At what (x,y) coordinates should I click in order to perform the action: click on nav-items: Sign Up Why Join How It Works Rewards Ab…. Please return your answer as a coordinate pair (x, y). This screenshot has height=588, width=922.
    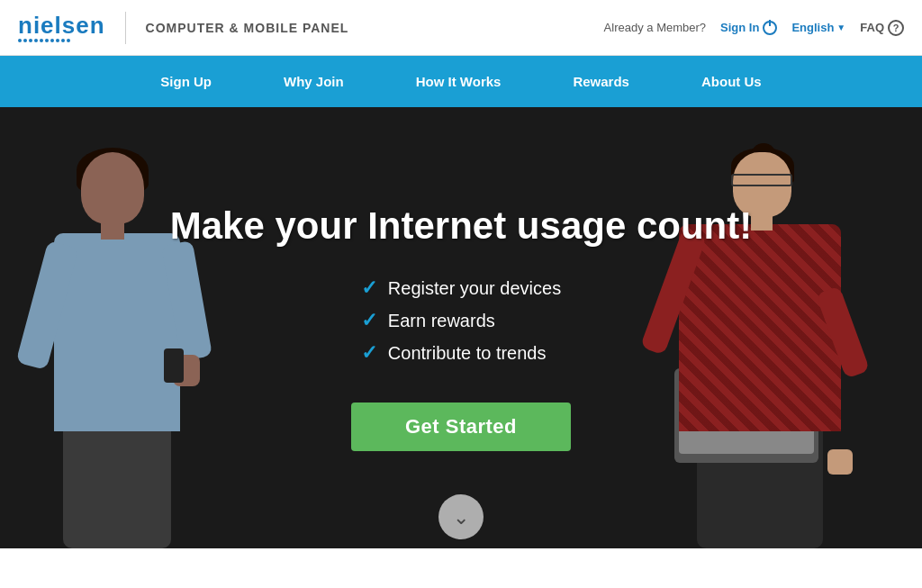
    Looking at the image, I should click on (461, 81).